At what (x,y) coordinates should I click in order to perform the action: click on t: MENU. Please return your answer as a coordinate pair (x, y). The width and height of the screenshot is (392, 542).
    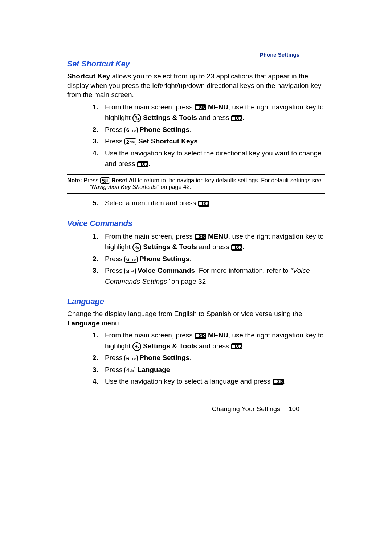
    Looking at the image, I should click on (218, 236).